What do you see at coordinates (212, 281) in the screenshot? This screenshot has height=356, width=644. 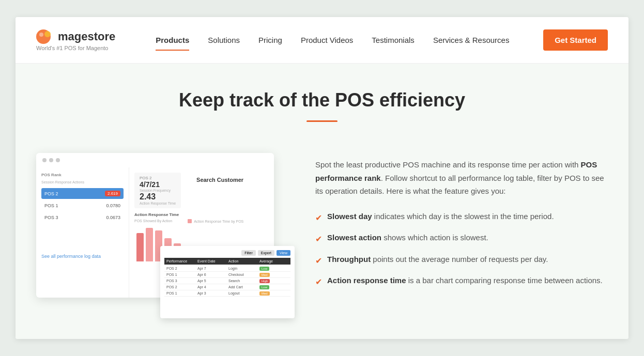 I see `row-2-col-1: Apr 5` at bounding box center [212, 281].